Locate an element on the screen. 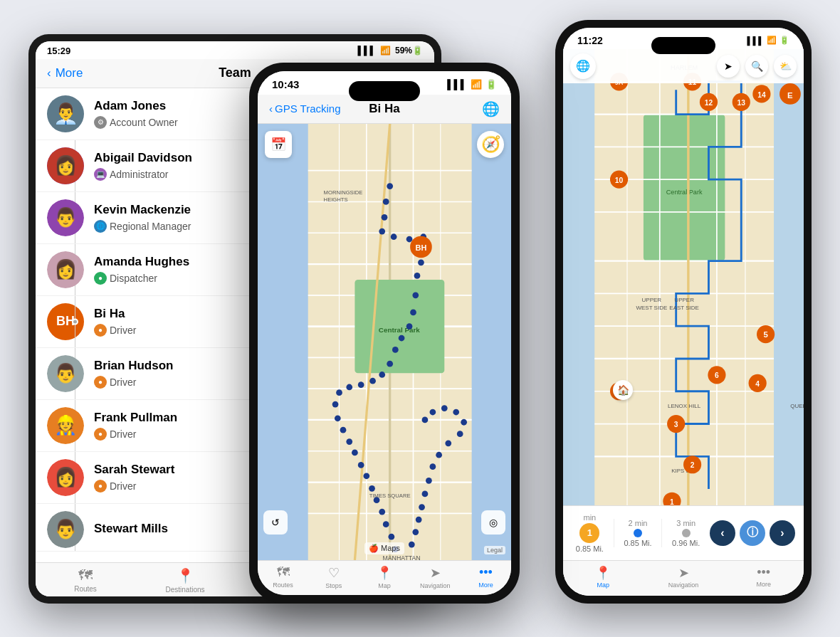 Image resolution: width=840 pixels, height=637 pixels. svg-text: 4 is located at coordinates (757, 383).